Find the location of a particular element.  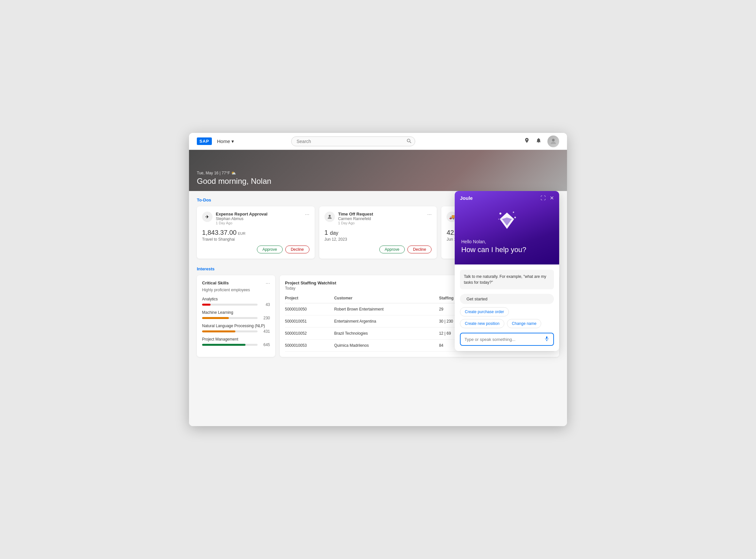

col-customer: Customer is located at coordinates (387, 299).